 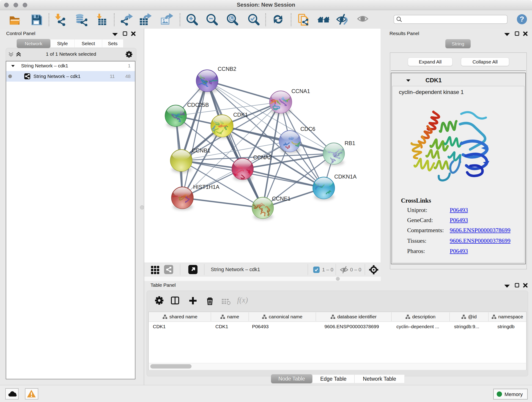 I want to click on svg-text: CCNB1, so click(x=201, y=151).